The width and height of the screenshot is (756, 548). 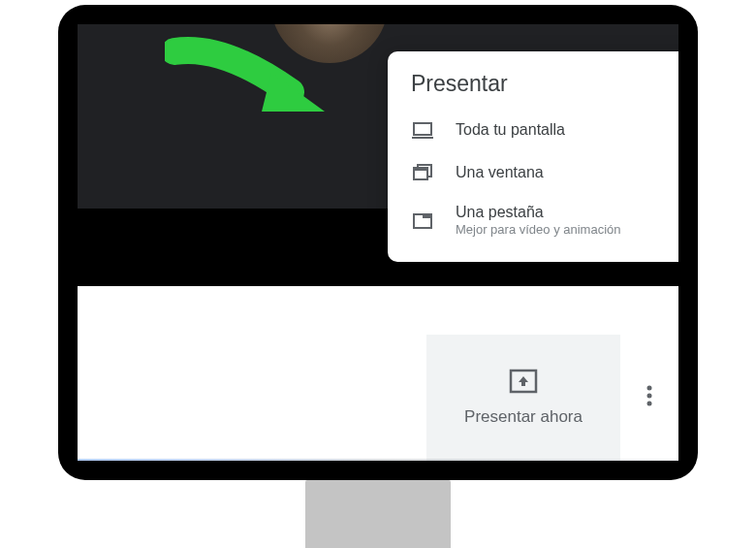 I want to click on present-popup: Presentar Toda tu pantalla Una ventana, so click(x=533, y=157).